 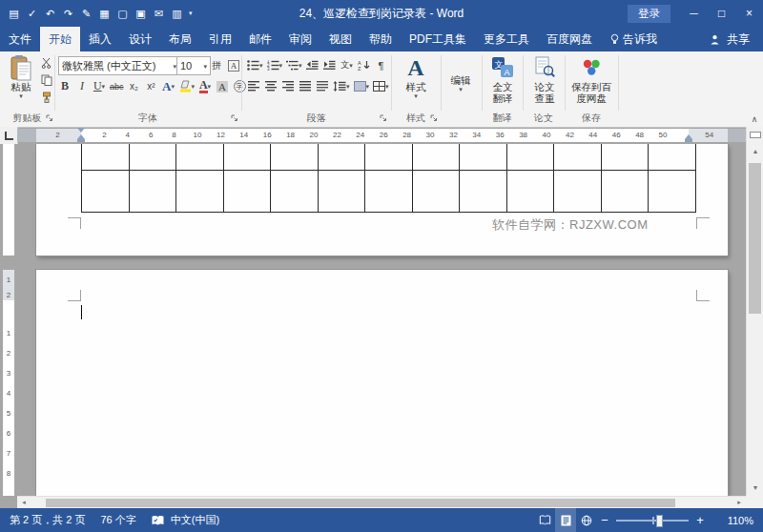 What do you see at coordinates (322, 87) in the screenshot?
I see `distribute-icon` at bounding box center [322, 87].